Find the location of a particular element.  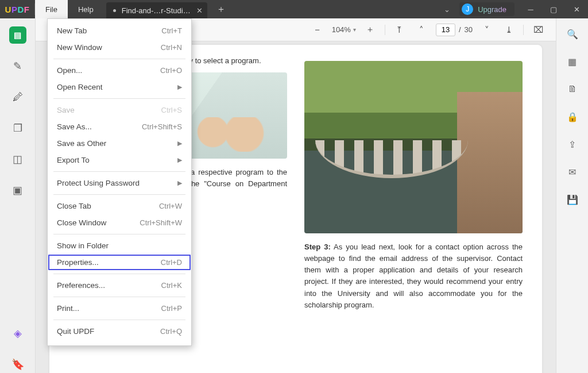

compress-icon: 🗎 is located at coordinates (572, 89).